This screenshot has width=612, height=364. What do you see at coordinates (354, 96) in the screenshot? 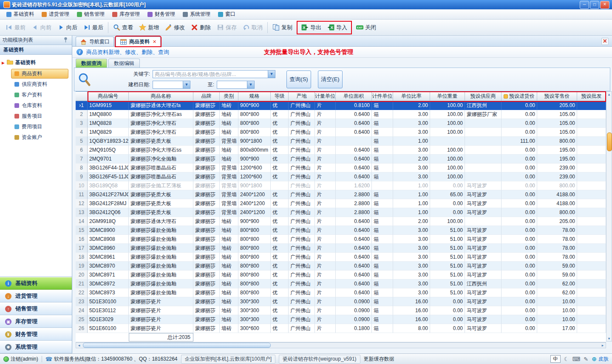
I see `column-header: 单位面积` at bounding box center [354, 96].